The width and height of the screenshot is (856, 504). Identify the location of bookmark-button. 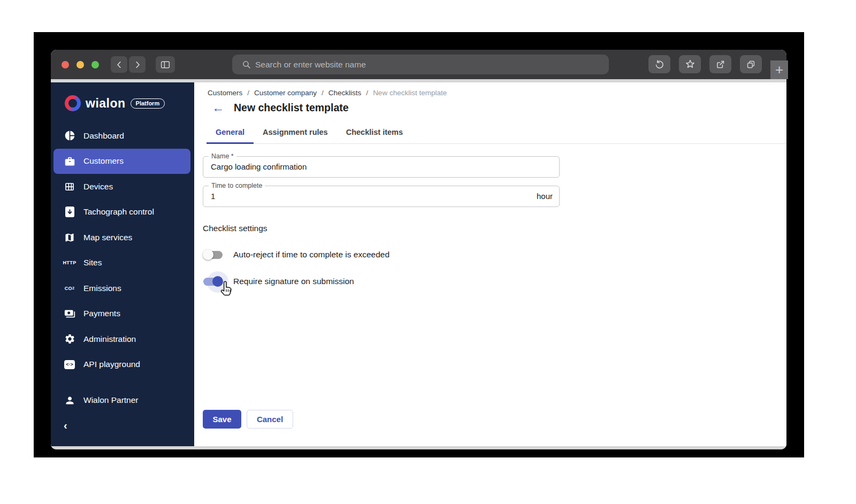
(690, 64).